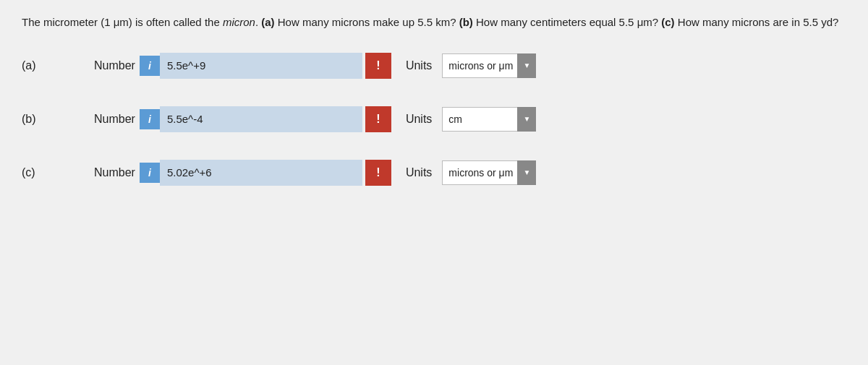 This screenshot has height=365, width=868. Describe the element at coordinates (150, 119) in the screenshot. I see `info-button-b: i` at that location.